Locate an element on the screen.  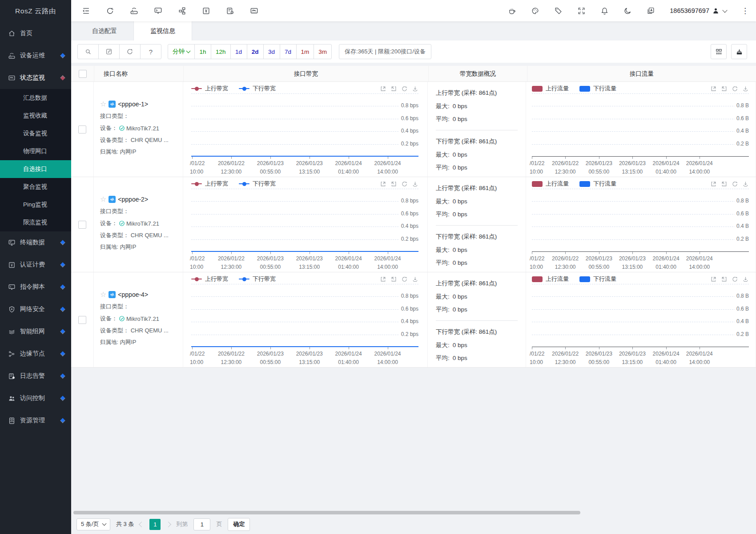
sidebar-item-log-alert: 日志告警 is located at coordinates (36, 376).